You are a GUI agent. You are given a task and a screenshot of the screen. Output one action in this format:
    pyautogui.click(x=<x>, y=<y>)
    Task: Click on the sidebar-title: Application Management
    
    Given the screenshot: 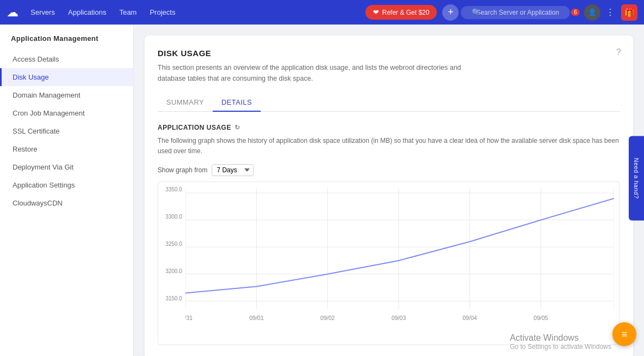 What is the action you would take?
    pyautogui.click(x=67, y=43)
    